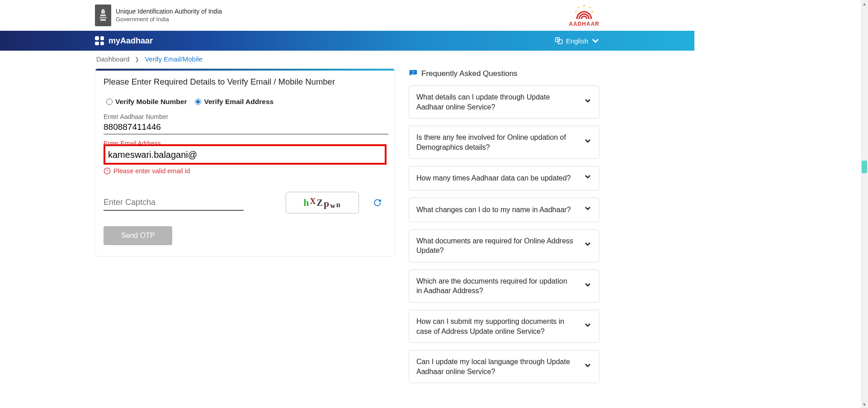 Image resolution: width=868 pixels, height=408 pixels. I want to click on radio-mobile: Verify Mobile Number, so click(146, 102).